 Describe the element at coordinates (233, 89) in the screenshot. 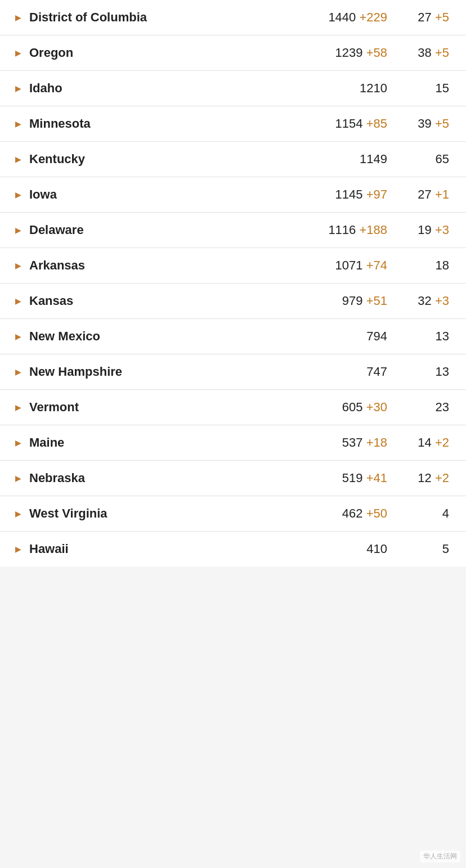

I see `table-row: ▶Idaho121015` at that location.